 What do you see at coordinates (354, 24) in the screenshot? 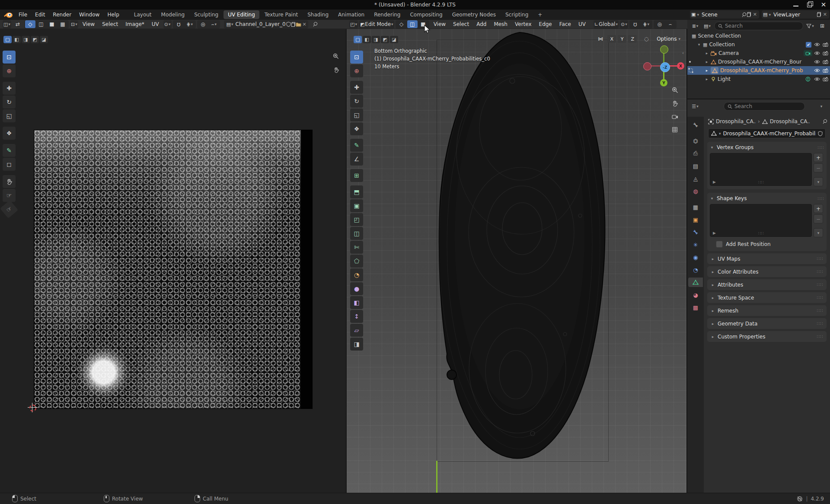
I see `editor-type-selector: ◰▾` at bounding box center [354, 24].